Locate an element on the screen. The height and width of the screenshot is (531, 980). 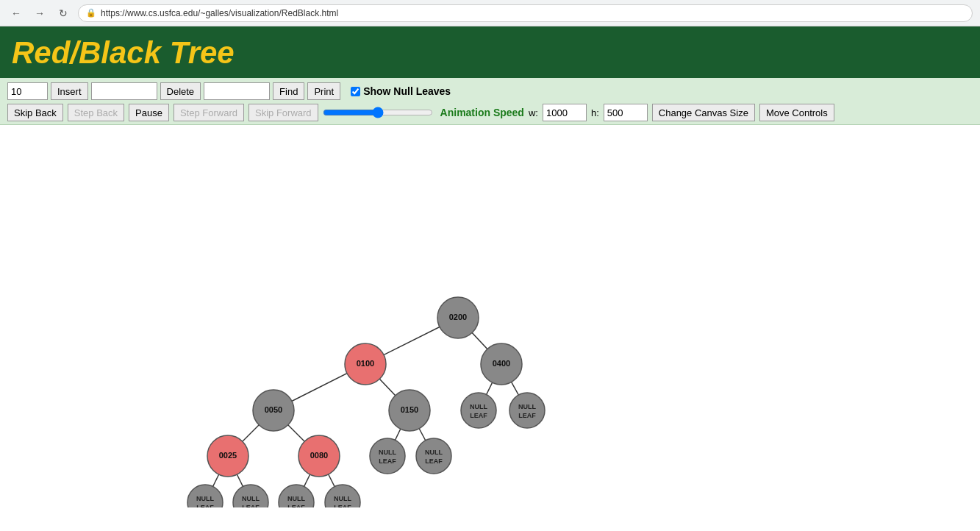
w-label: w: is located at coordinates (534, 113).